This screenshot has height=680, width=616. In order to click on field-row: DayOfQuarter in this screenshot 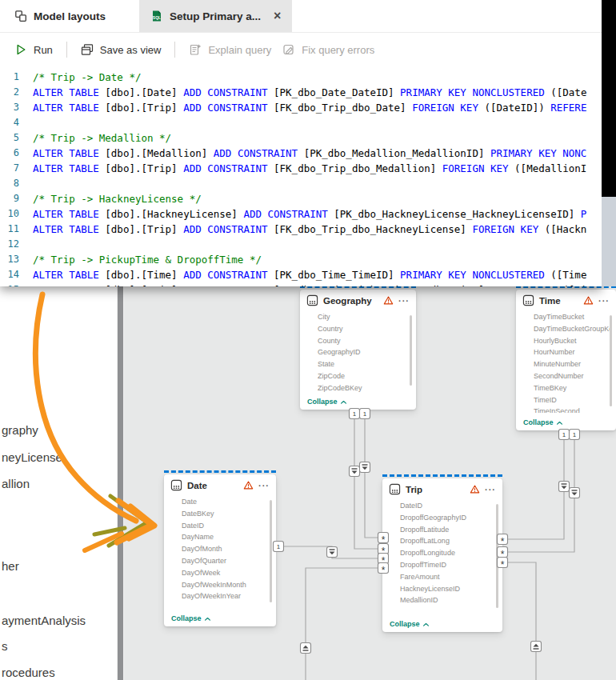, I will do `click(226, 562)`.